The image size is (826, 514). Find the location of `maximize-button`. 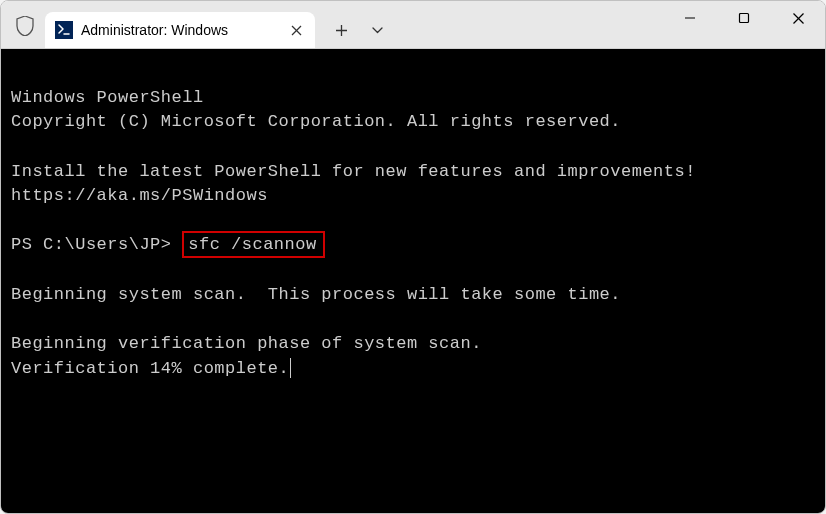

maximize-button is located at coordinates (744, 18).